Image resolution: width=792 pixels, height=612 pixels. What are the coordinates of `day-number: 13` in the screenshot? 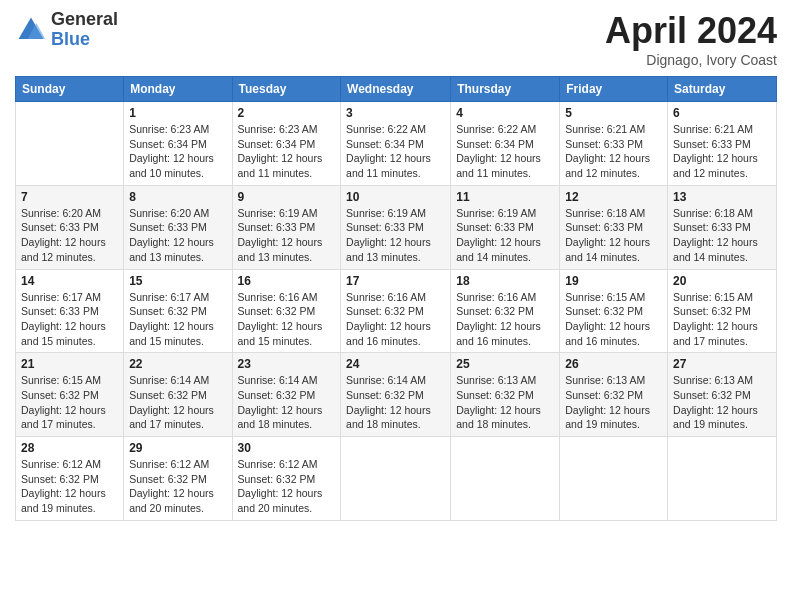 It's located at (722, 197).